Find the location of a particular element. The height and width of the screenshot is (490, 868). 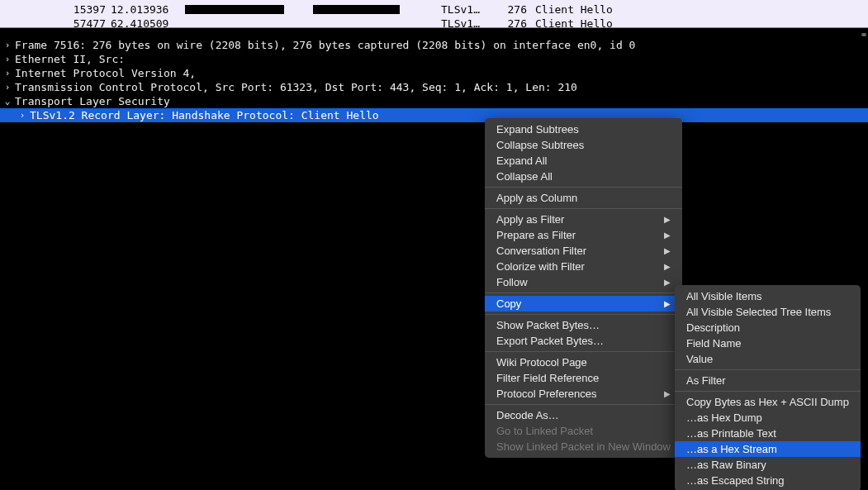

menu-linked-packet: Go to Linked Packet is located at coordinates (583, 431).